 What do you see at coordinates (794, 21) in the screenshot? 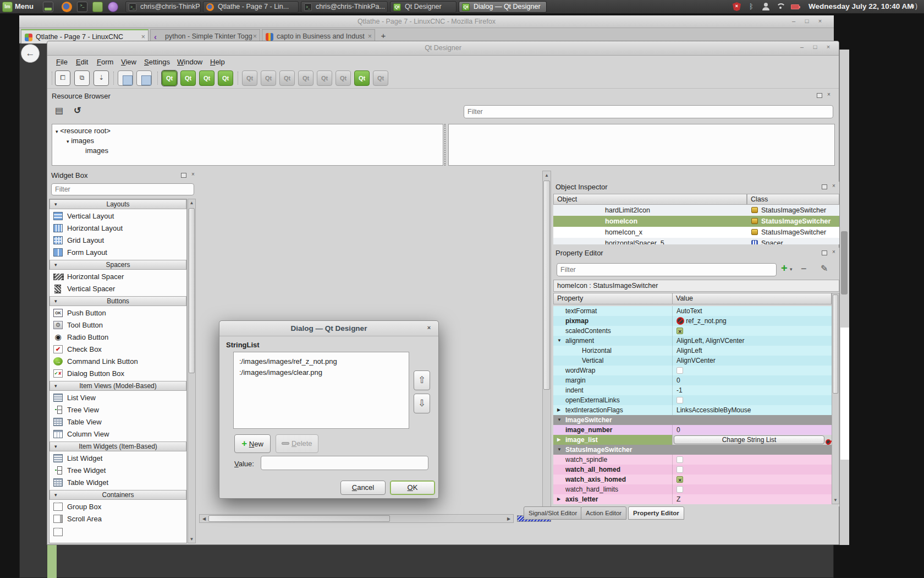
I see `firefox-minimize-button: –` at bounding box center [794, 21].